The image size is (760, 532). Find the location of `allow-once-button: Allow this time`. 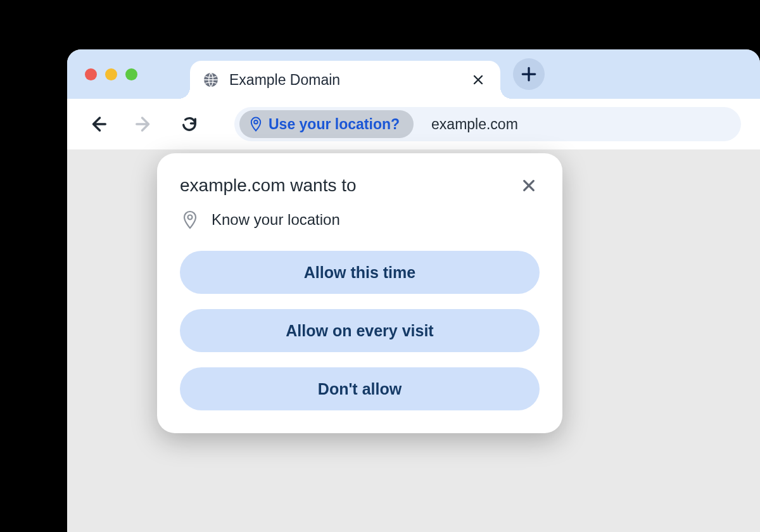

allow-once-button: Allow this time is located at coordinates (360, 272).